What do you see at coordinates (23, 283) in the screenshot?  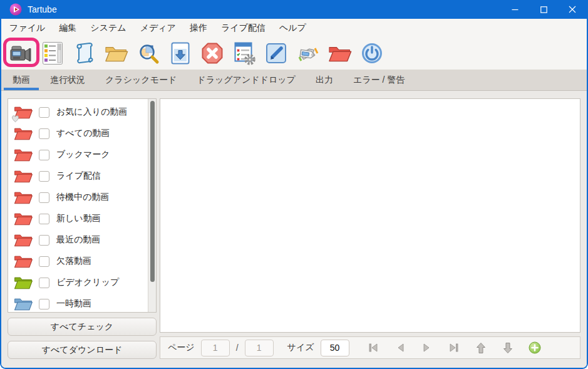 I see `green-folder-icon` at bounding box center [23, 283].